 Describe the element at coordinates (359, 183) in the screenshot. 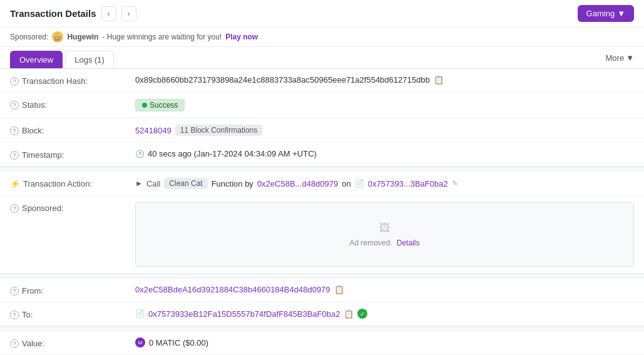

I see `doc-icon: 📄` at that location.